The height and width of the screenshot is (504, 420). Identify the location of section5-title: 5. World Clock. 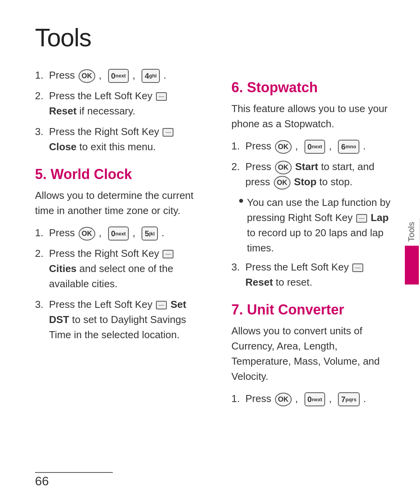
(116, 174).